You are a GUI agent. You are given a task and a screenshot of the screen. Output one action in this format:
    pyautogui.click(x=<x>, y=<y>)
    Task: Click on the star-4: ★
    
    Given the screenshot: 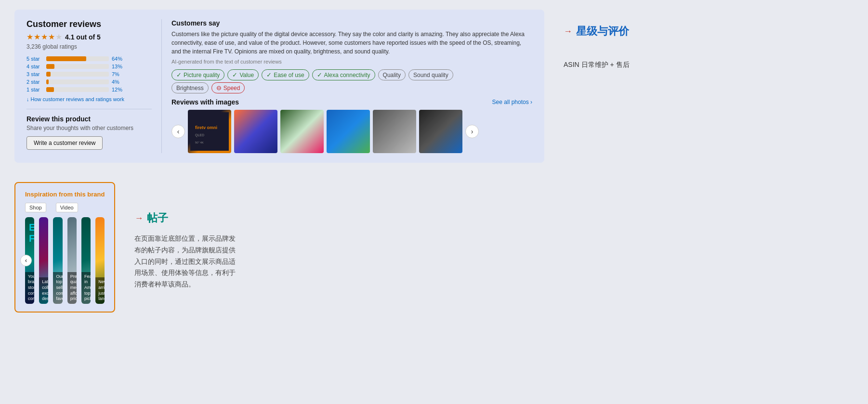 What is the action you would take?
    pyautogui.click(x=52, y=37)
    